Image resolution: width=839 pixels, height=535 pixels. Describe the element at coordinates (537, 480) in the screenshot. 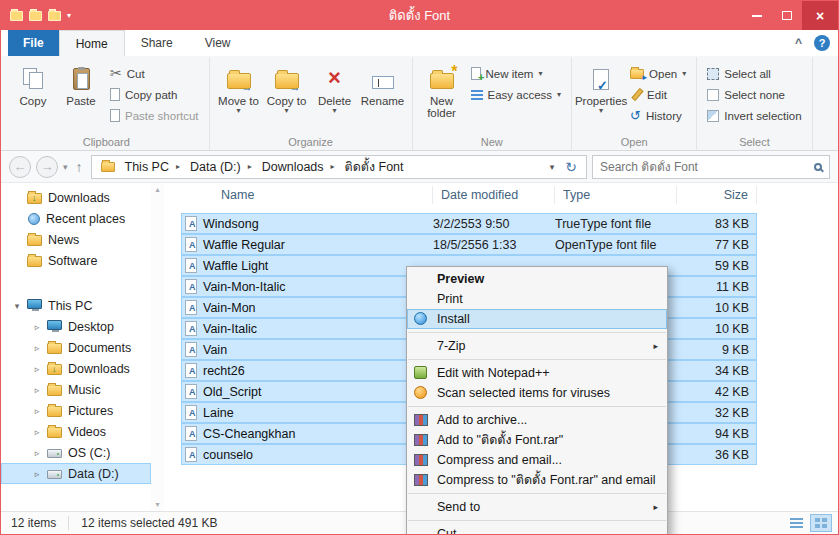

I see `context-menu-item: Compress to "ติดตั้ง Font.rar" and email…` at that location.